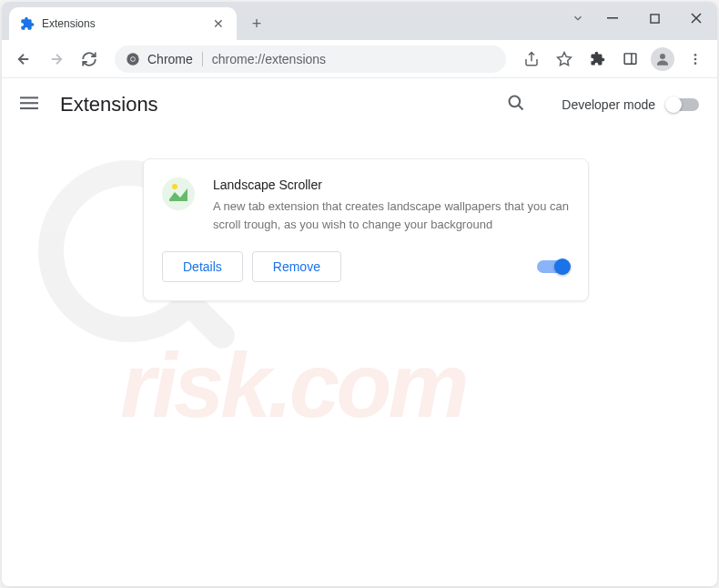 The height and width of the screenshot is (588, 719). I want to click on remove-button: Remove, so click(297, 267).